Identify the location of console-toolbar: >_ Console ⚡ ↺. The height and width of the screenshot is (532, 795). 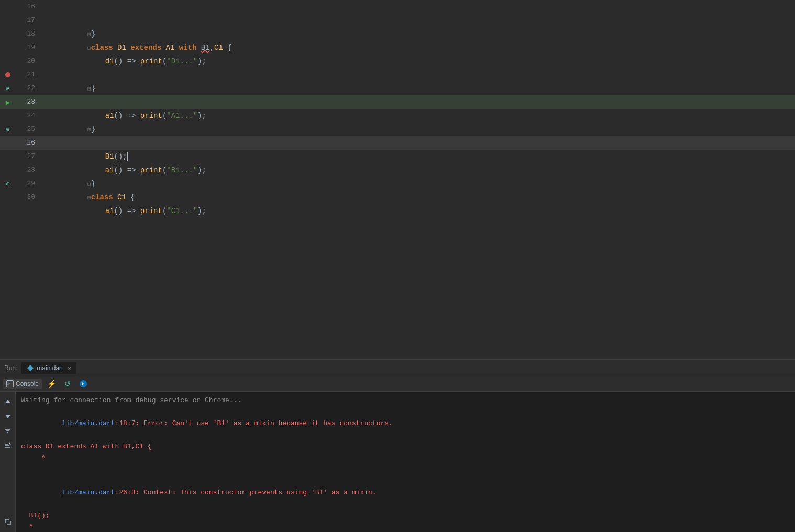
(398, 384).